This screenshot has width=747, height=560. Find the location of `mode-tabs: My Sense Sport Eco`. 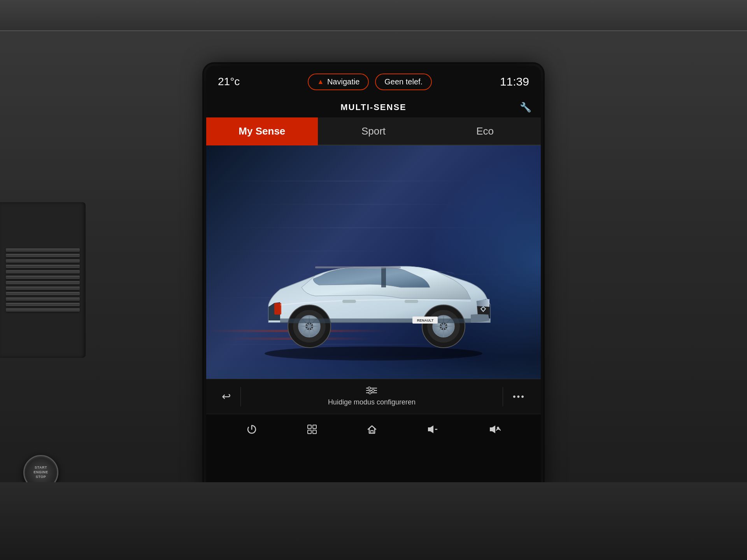

mode-tabs: My Sense Sport Eco is located at coordinates (374, 131).